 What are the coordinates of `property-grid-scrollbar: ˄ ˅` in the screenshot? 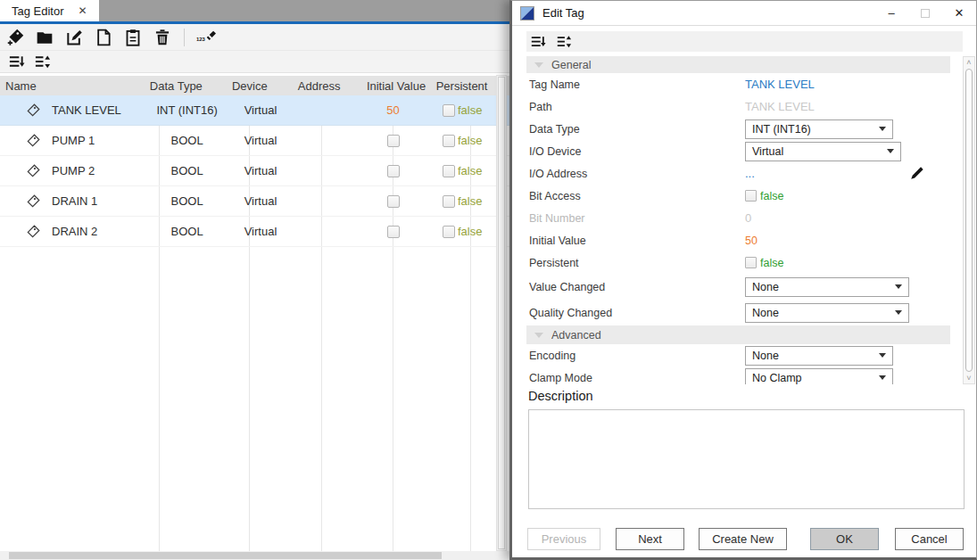 It's located at (969, 220).